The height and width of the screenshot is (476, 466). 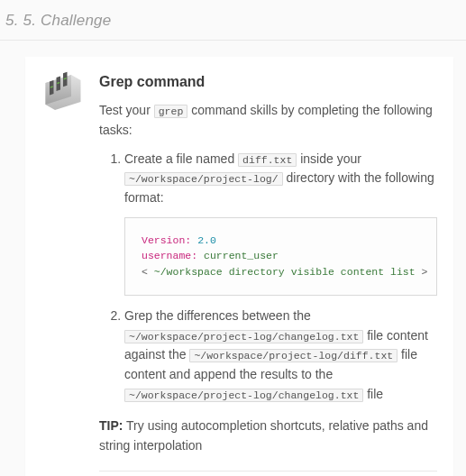 I want to click on tip-row: TIP: Try using autocompletion shortcuts,…, so click(x=269, y=436).